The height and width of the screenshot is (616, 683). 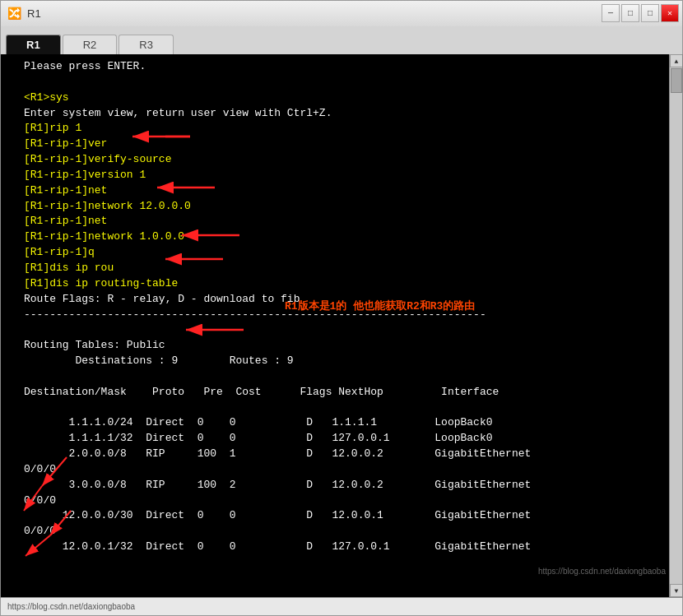 I want to click on tab-r1: R1, so click(x=33, y=44).